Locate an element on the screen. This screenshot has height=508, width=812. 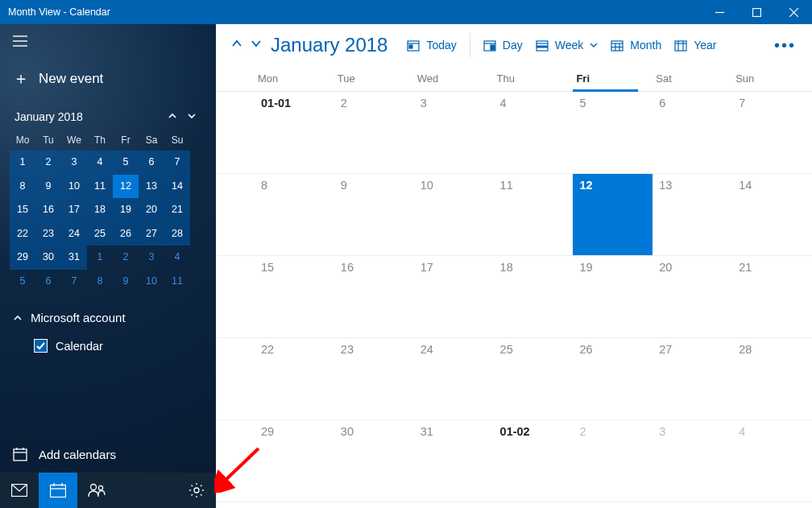
mini-day-cell: 18 is located at coordinates (100, 210).